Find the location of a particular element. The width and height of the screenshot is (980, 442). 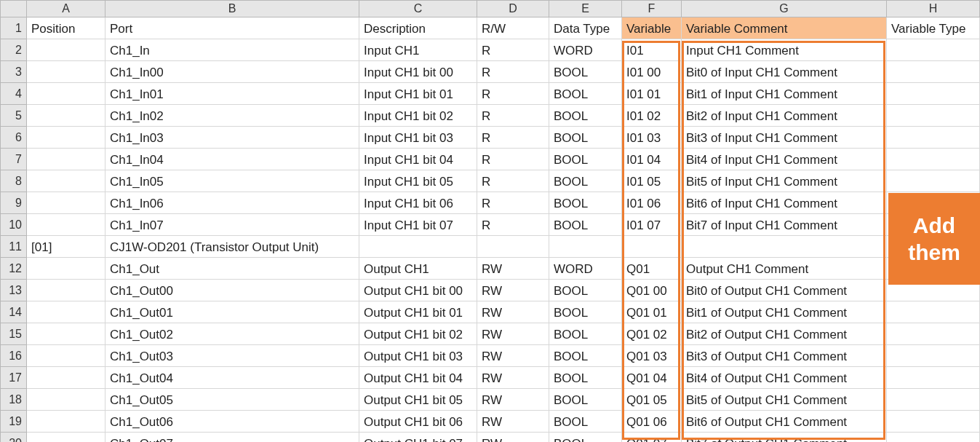

cell-C4: Input CH1 bit 01 is located at coordinates (418, 94).